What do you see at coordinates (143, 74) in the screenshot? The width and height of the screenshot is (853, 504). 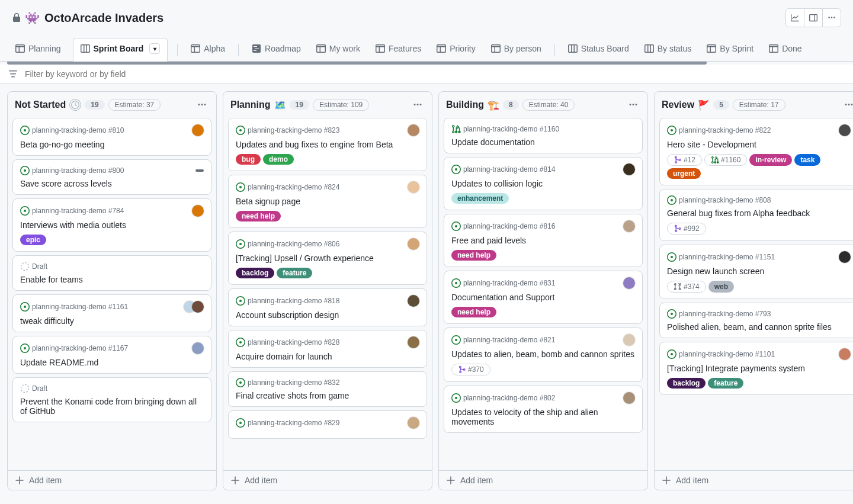 I see `filter-input` at bounding box center [143, 74].